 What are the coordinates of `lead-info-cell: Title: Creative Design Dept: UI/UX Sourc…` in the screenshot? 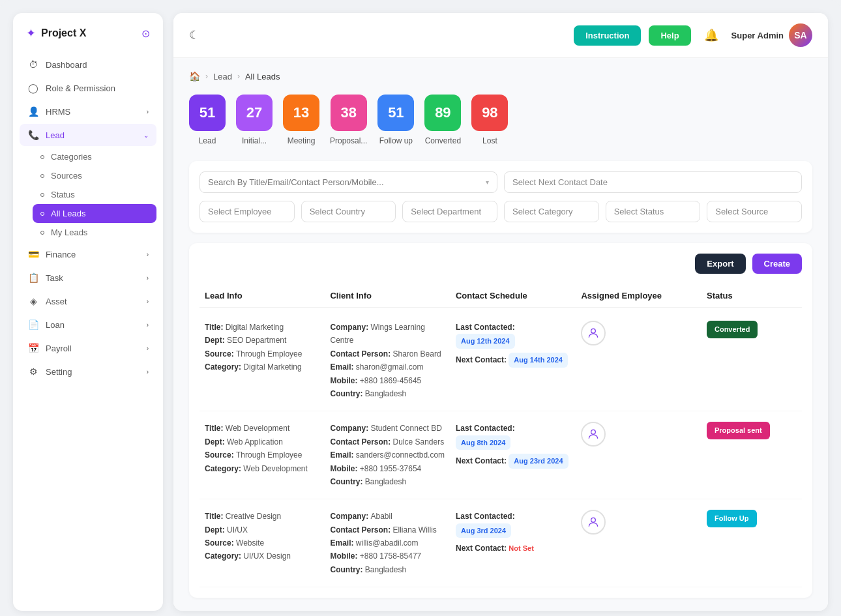 It's located at (262, 536).